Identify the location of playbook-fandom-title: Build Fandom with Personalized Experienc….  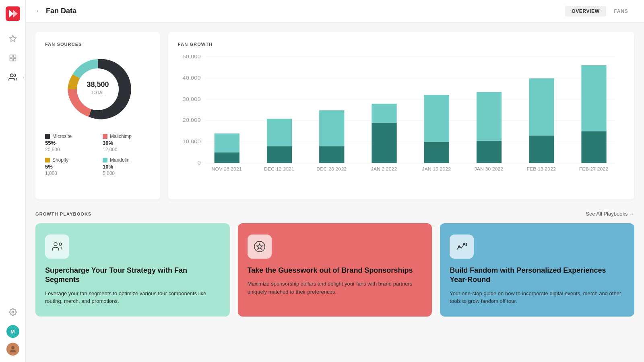
(537, 275).